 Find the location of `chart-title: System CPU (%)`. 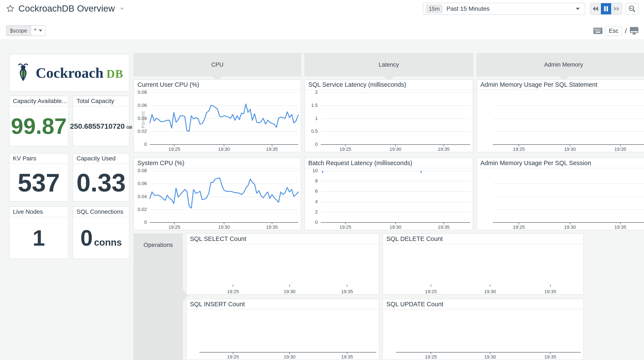

chart-title: System CPU (%) is located at coordinates (218, 163).